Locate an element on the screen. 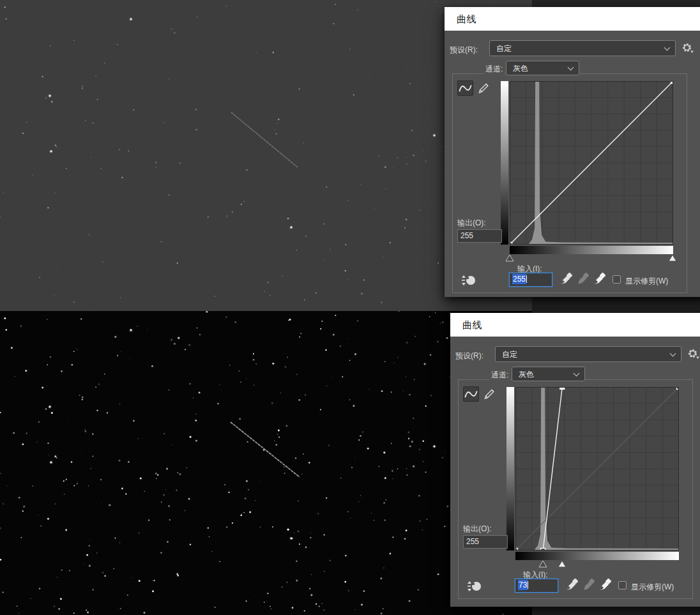 This screenshot has height=615, width=700. input-value: 255 is located at coordinates (519, 279).